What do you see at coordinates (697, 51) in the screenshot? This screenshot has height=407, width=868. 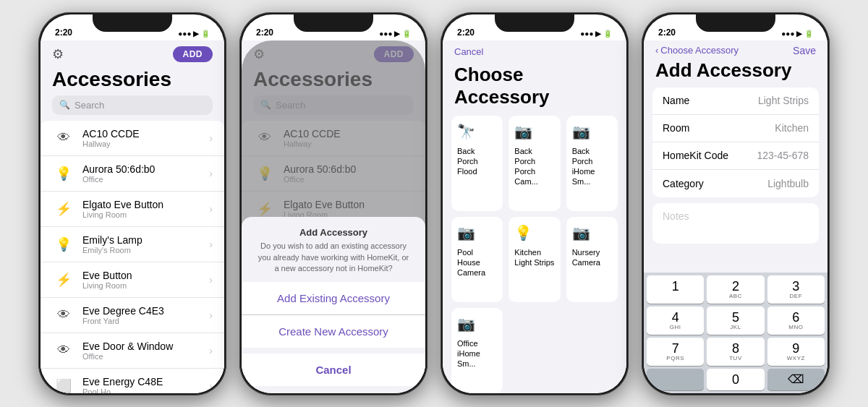 I see `back-link: ‹ Choose Accessory` at bounding box center [697, 51].